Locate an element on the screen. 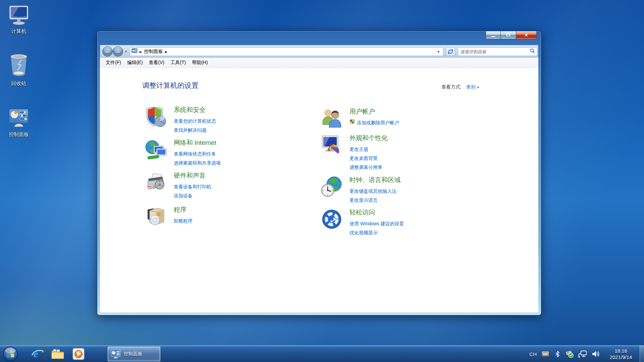 This screenshot has width=644, height=362. category-title-link: 外观和个性化 is located at coordinates (409, 138).